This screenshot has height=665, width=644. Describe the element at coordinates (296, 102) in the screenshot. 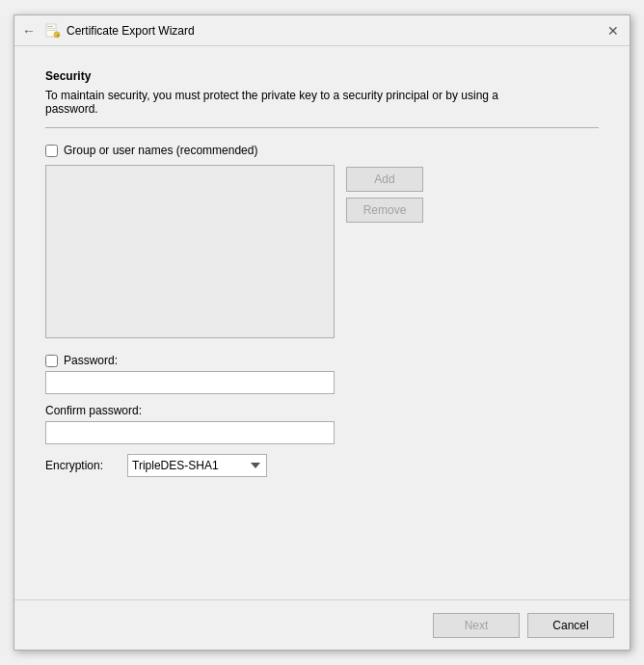

I see `security-description: To maintain security, you must protect t…` at that location.